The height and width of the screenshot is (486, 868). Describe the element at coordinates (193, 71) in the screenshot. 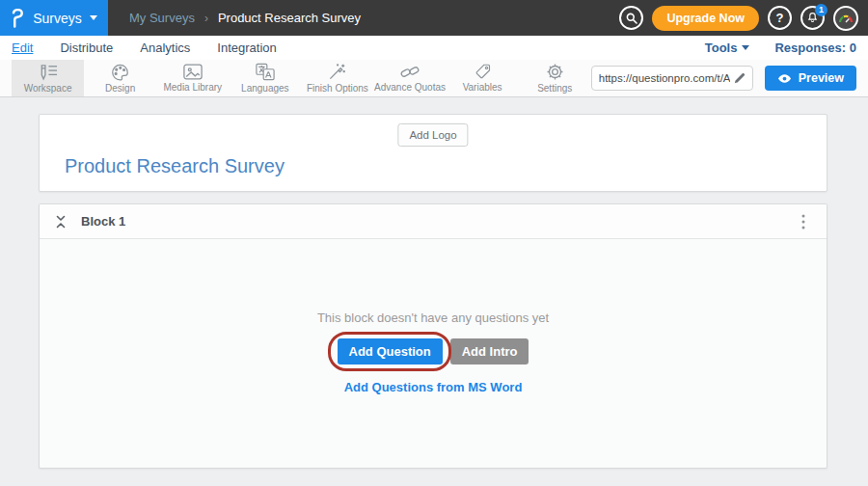

I see `image-icon` at that location.